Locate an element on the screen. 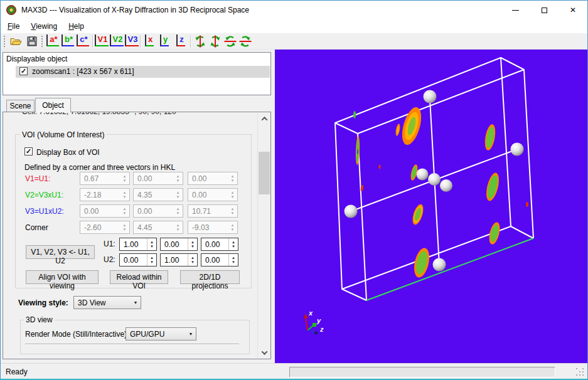 Image resolution: width=588 pixels, height=380 pixels. open-file-icon is located at coordinates (16, 41).